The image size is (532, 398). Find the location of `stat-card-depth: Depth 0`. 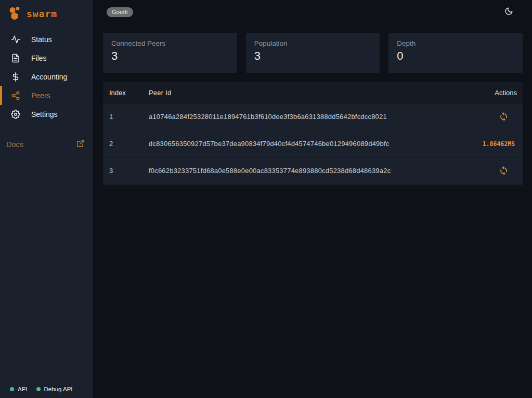

stat-card-depth: Depth 0 is located at coordinates (456, 53).